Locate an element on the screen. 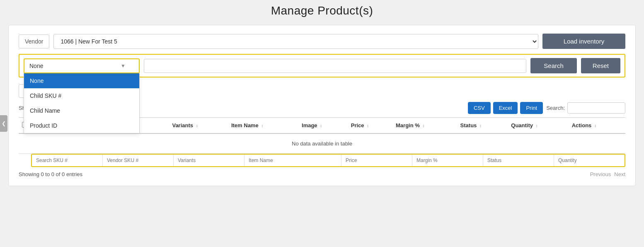 The height and width of the screenshot is (247, 644). footer-search-sku is located at coordinates (67, 160).